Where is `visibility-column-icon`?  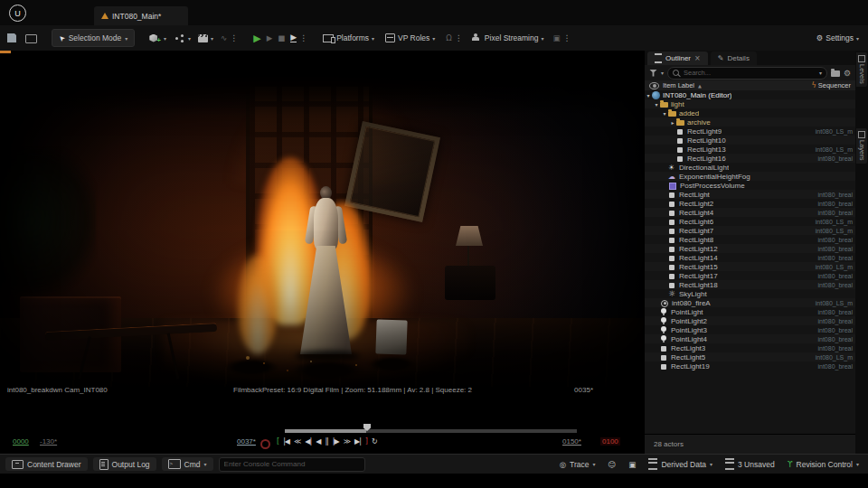 visibility-column-icon is located at coordinates (655, 86).